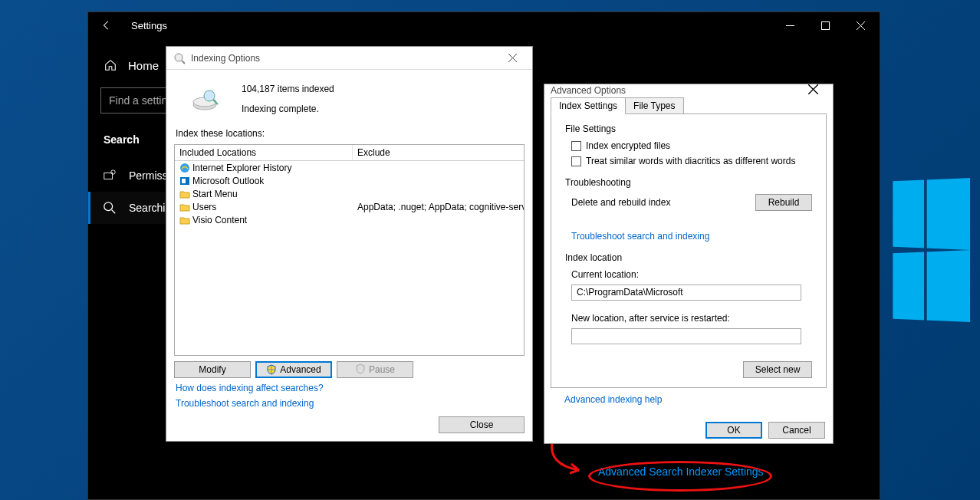  I want to click on minimize-button, so click(790, 25).